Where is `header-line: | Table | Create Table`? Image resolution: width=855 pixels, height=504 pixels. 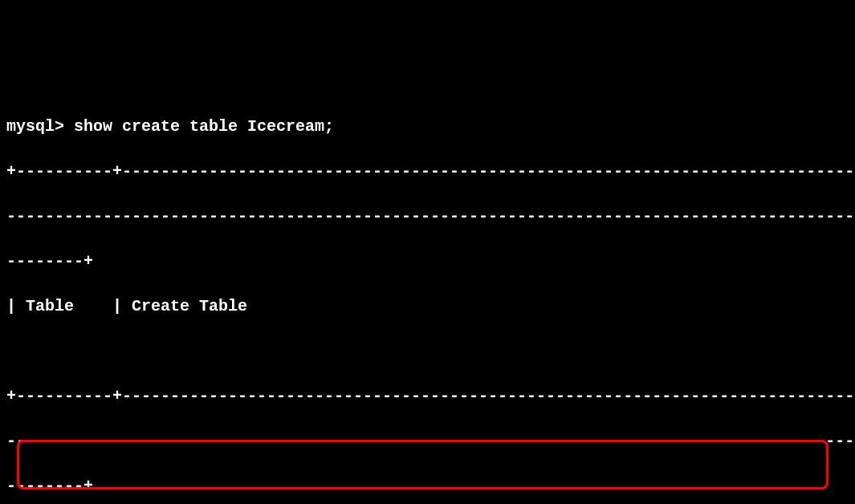
header-line: | Table | Create Table is located at coordinates (427, 307).